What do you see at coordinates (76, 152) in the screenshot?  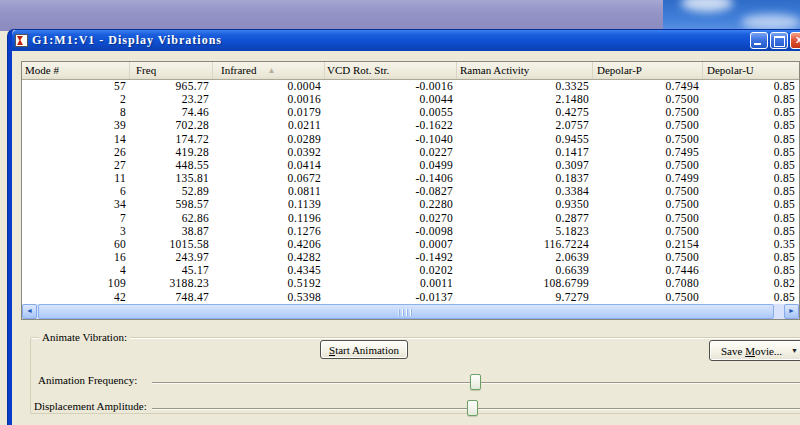 I see `table-cell: 26` at bounding box center [76, 152].